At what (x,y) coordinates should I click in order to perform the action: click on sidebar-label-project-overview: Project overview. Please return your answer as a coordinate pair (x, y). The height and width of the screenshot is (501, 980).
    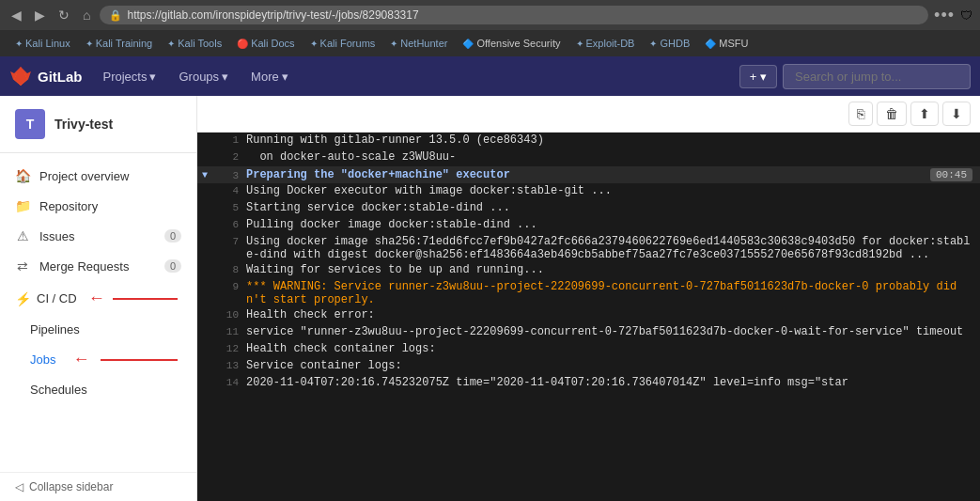
    Looking at the image, I should click on (85, 177).